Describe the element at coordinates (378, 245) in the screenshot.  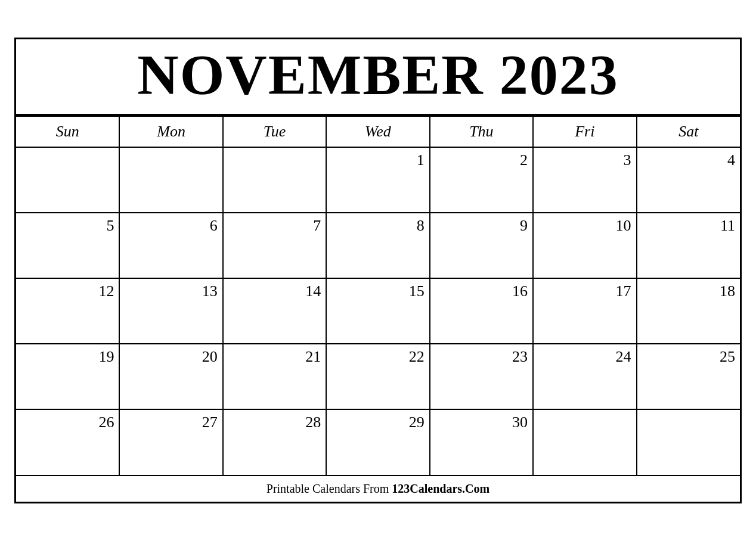
I see `calendar-day-cell: 8` at that location.